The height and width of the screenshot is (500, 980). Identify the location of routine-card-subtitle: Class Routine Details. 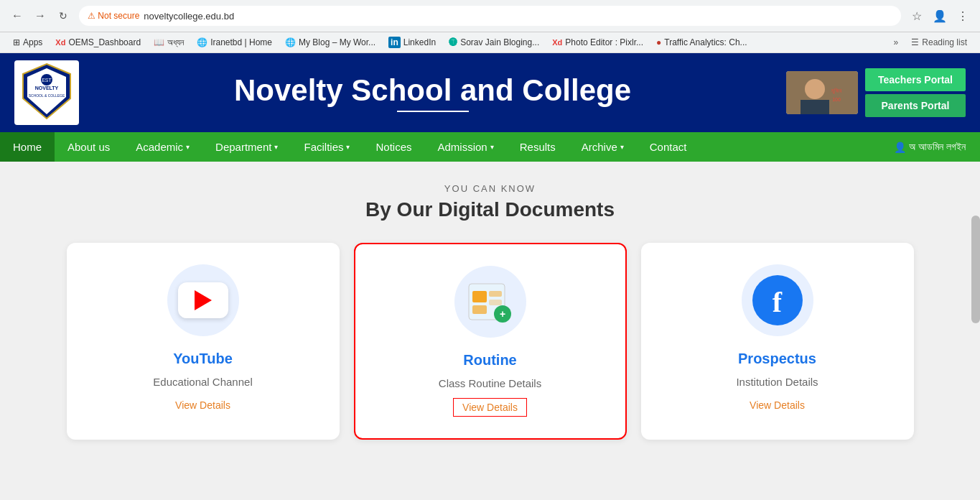
(490, 384).